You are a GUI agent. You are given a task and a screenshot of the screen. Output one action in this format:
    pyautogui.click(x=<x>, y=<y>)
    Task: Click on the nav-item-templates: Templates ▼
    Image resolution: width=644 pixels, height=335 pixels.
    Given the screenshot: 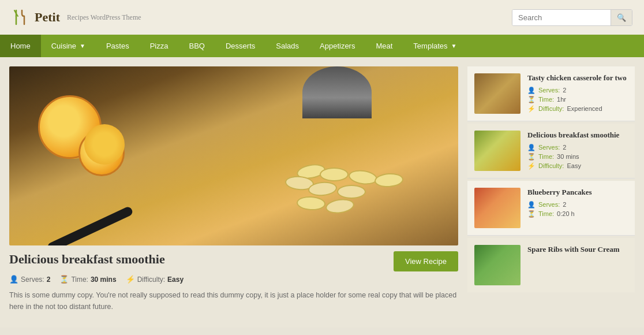 What is the action you would take?
    pyautogui.click(x=435, y=46)
    